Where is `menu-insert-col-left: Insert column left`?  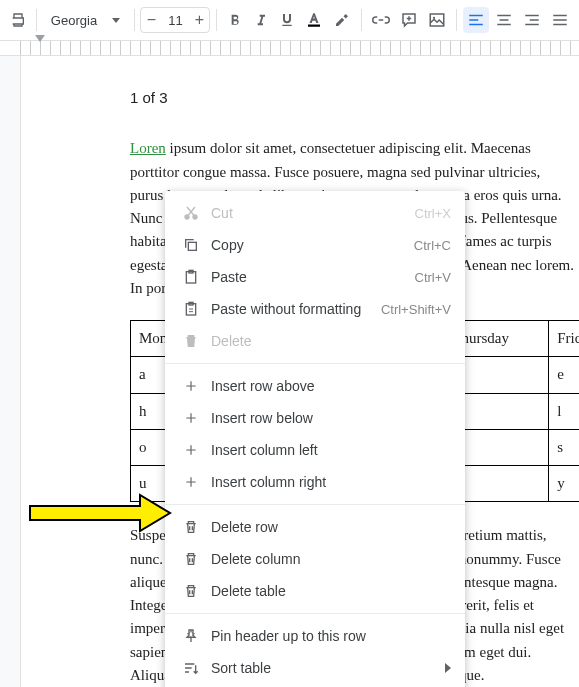
menu-insert-col-left: Insert column left is located at coordinates (315, 450).